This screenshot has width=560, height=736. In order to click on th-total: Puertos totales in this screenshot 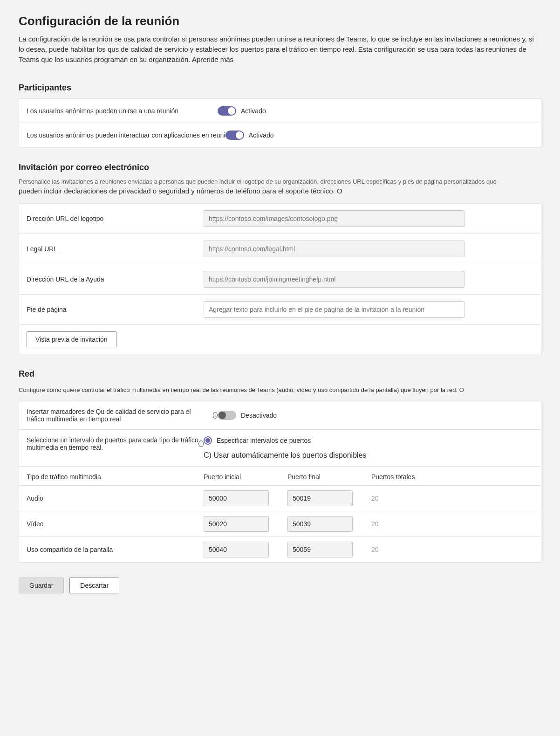, I will do `click(399, 477)`.